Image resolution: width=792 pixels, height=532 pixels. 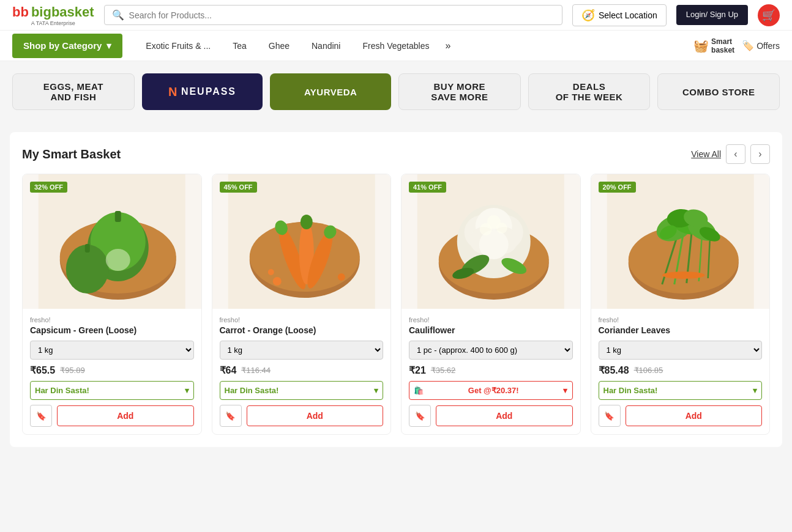 I want to click on quantity-select-capsicum: 1 kg 500 g 2 kg, so click(x=112, y=350).